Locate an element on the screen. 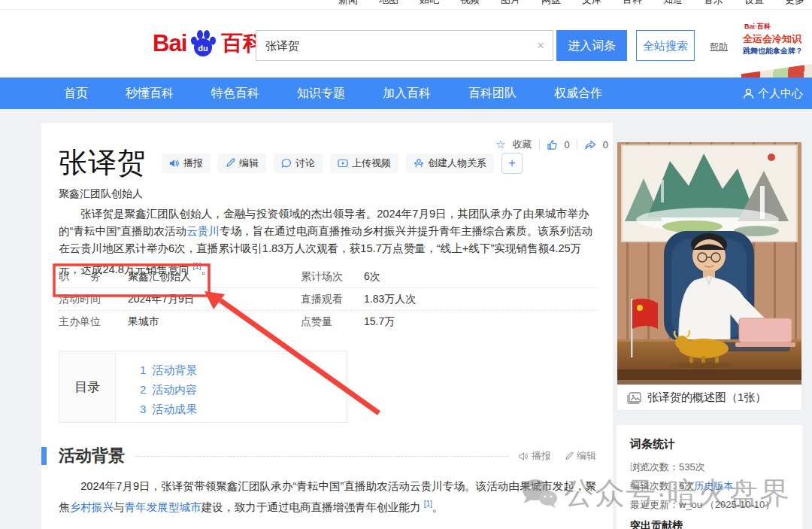 This screenshot has height=529, width=812. nav-item-coop: 权威合作 is located at coordinates (578, 93).